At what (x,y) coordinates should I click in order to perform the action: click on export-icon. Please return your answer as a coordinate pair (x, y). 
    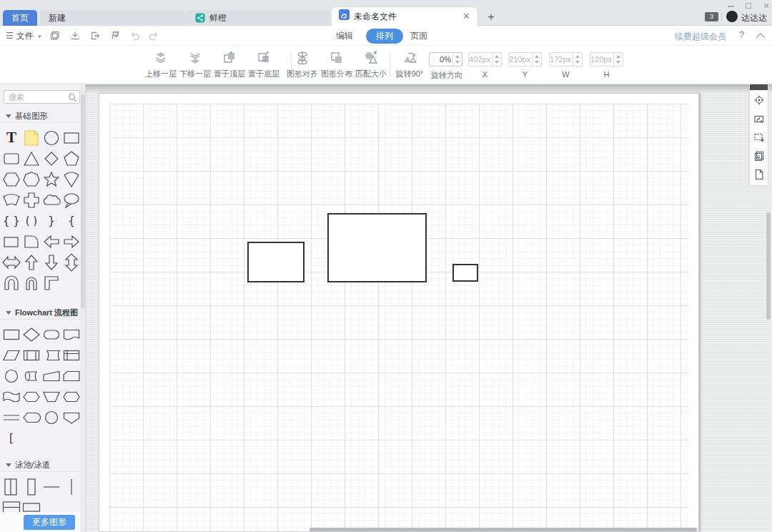
    Looking at the image, I should click on (95, 36).